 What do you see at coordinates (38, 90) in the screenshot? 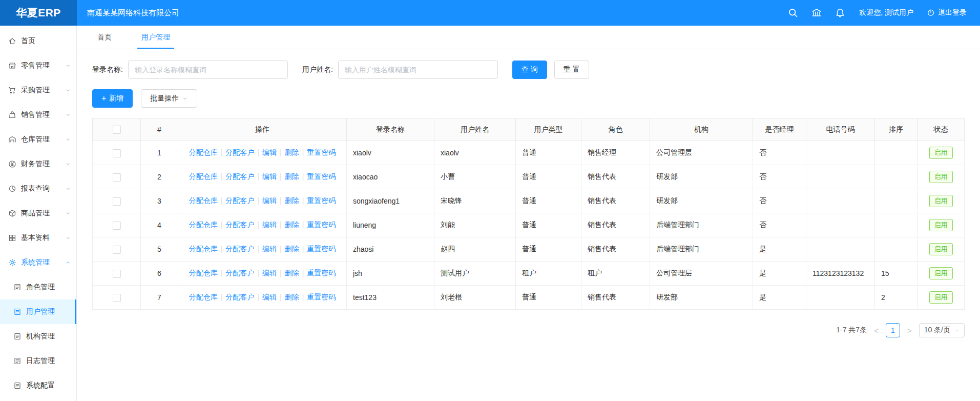
I see `sidebar-item-purchase: 采购管理` at bounding box center [38, 90].